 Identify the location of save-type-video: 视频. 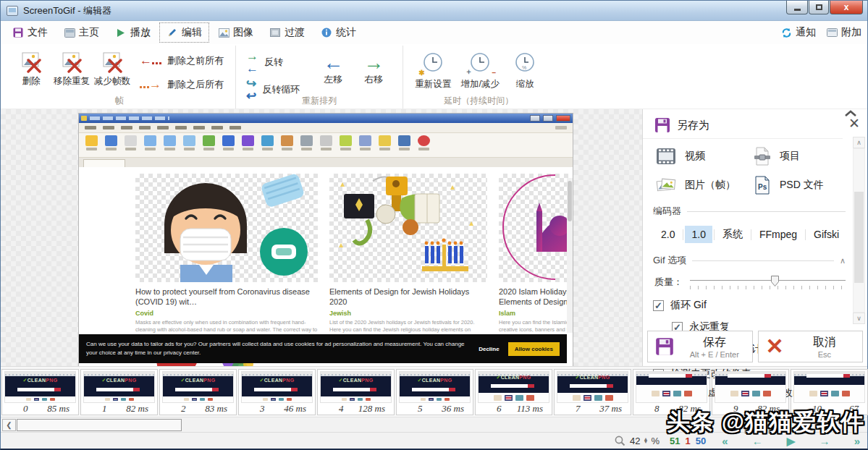
(701, 156).